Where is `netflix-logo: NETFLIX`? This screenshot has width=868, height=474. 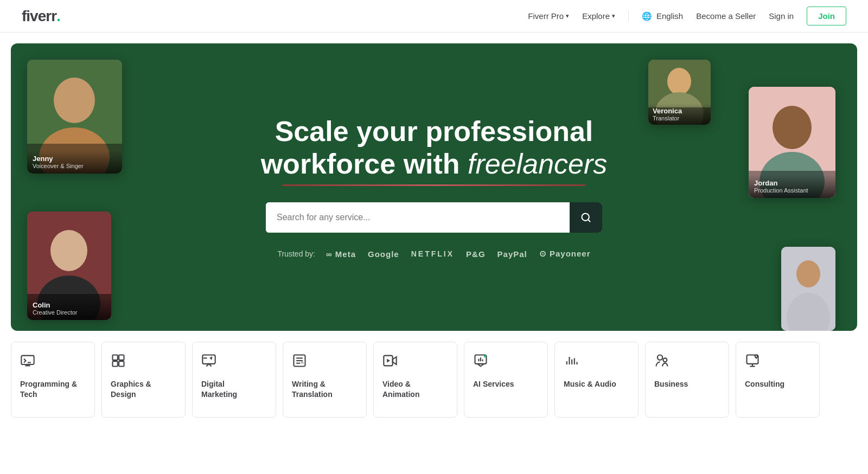 netflix-logo: NETFLIX is located at coordinates (433, 254).